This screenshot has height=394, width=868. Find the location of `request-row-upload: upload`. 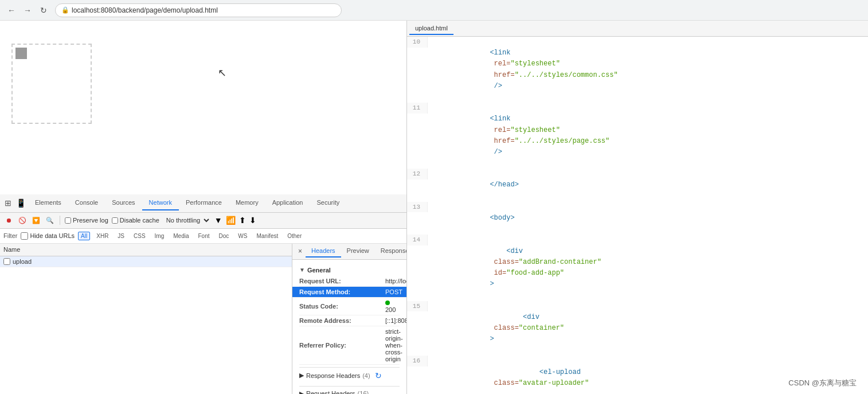

request-row-upload: upload is located at coordinates (146, 262).